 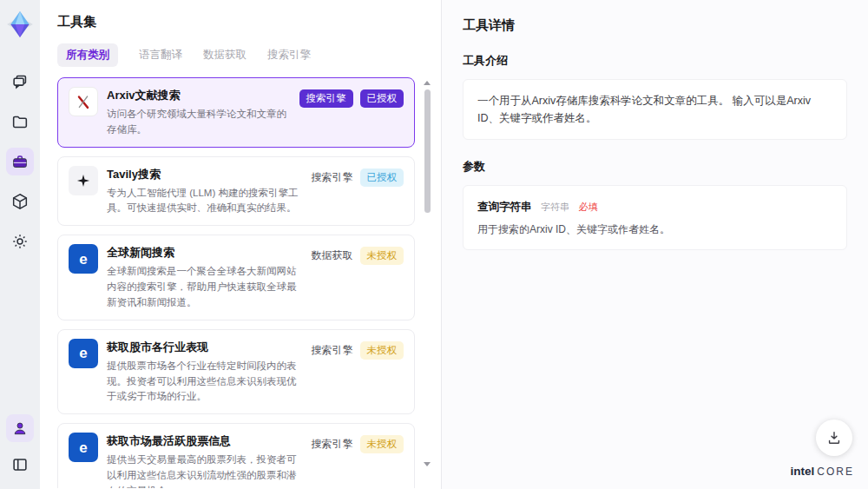 I want to click on card-body: 获取市场最活跃股票信息 提供当天交易量最高的股票列表，投资者可以利用这些信息来识…, so click(x=205, y=460).